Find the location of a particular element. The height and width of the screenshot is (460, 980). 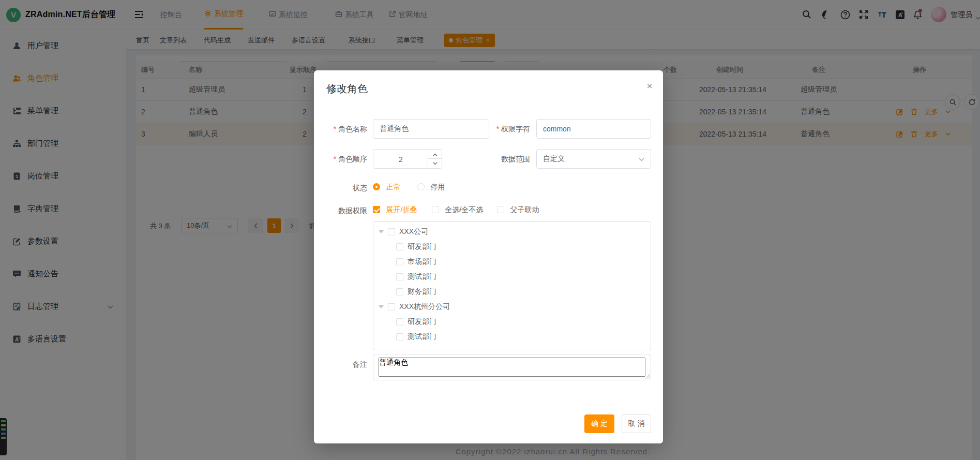

data-scope-select: 自定义 is located at coordinates (594, 159).